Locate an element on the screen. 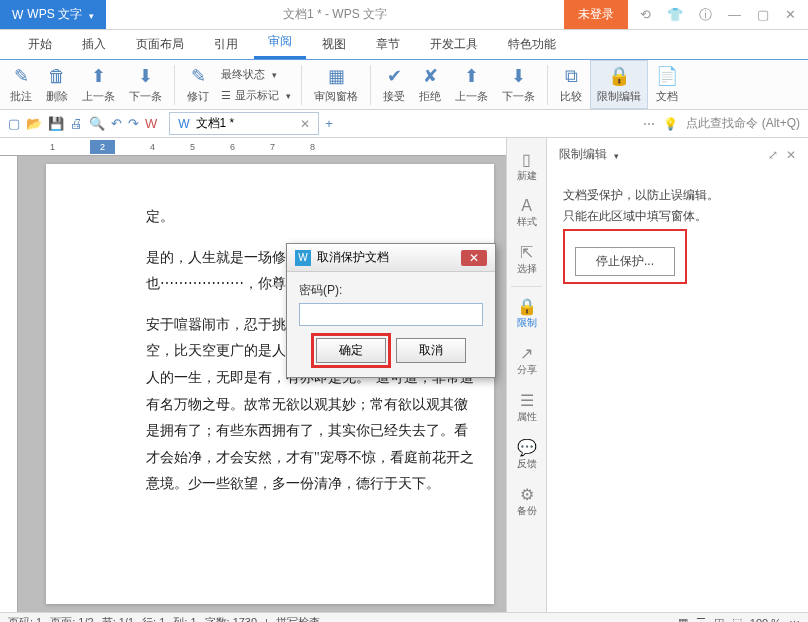 Image resolution: width=808 pixels, height=622 pixels. stop-protect-button: 停止保护... is located at coordinates (625, 262).